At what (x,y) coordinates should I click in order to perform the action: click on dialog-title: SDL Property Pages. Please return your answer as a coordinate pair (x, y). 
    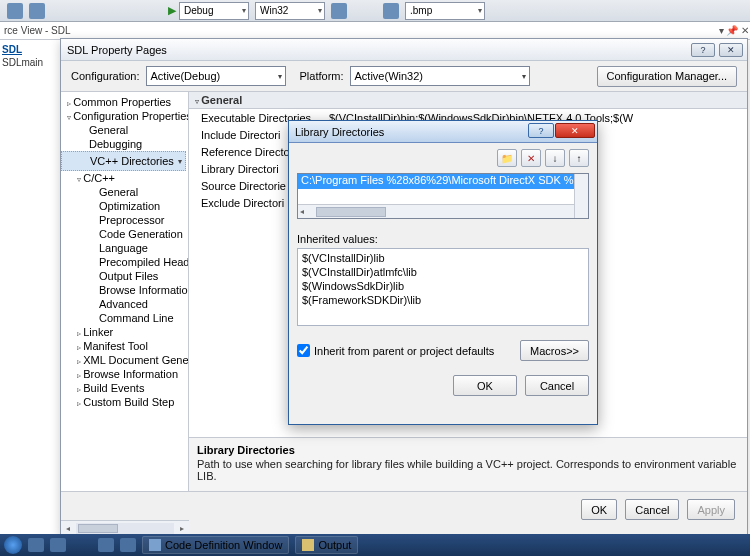
    Looking at the image, I should click on (117, 50).